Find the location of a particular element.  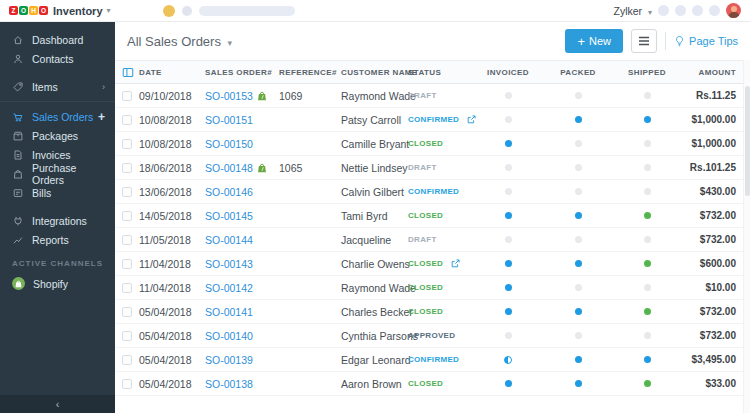

select-columns-icon is located at coordinates (128, 72).